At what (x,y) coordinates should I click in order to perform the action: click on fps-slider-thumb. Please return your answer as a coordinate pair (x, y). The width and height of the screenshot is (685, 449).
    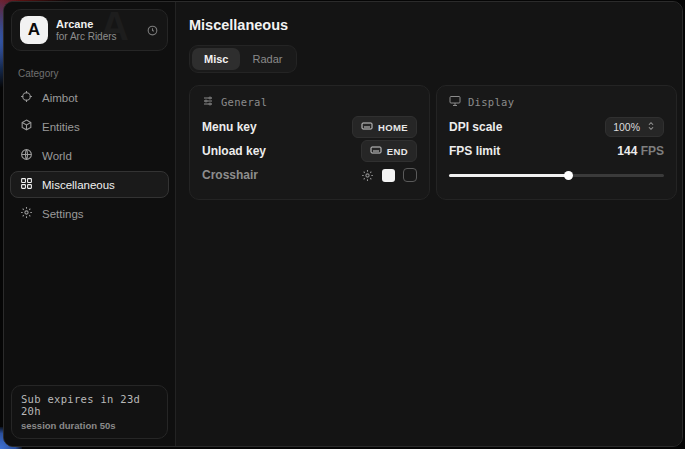
    Looking at the image, I should click on (568, 176).